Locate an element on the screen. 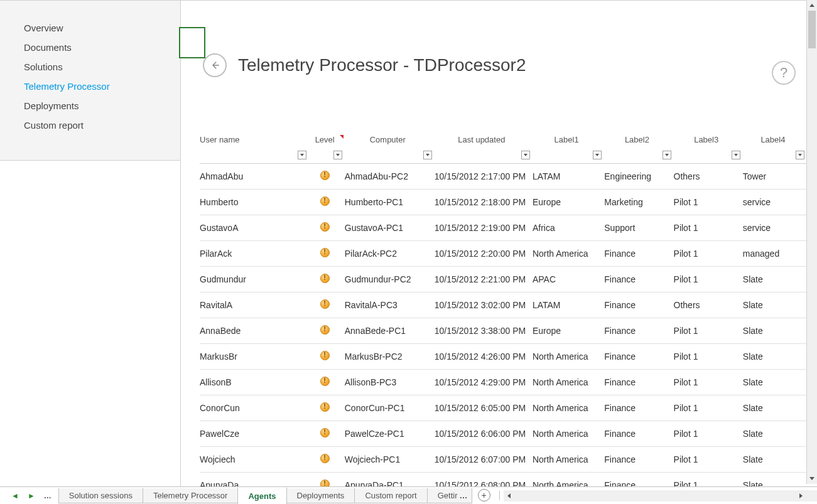  col-header-label: Label4 is located at coordinates (772, 139).